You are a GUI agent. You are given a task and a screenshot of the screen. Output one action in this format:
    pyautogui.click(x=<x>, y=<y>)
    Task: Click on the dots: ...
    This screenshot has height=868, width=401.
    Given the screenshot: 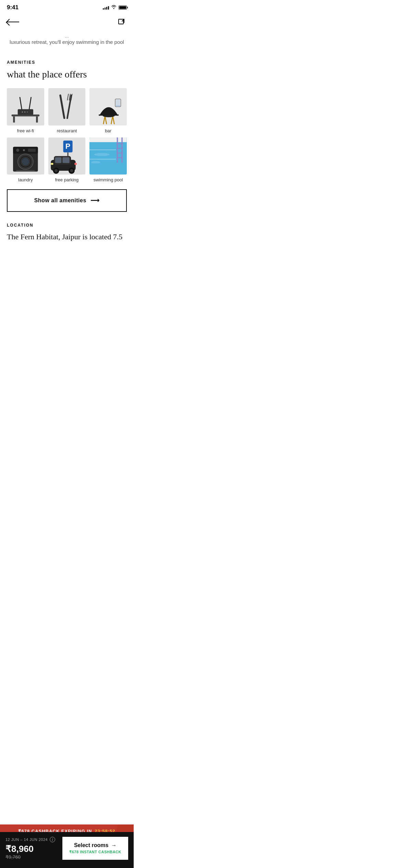 What is the action you would take?
    pyautogui.click(x=67, y=36)
    